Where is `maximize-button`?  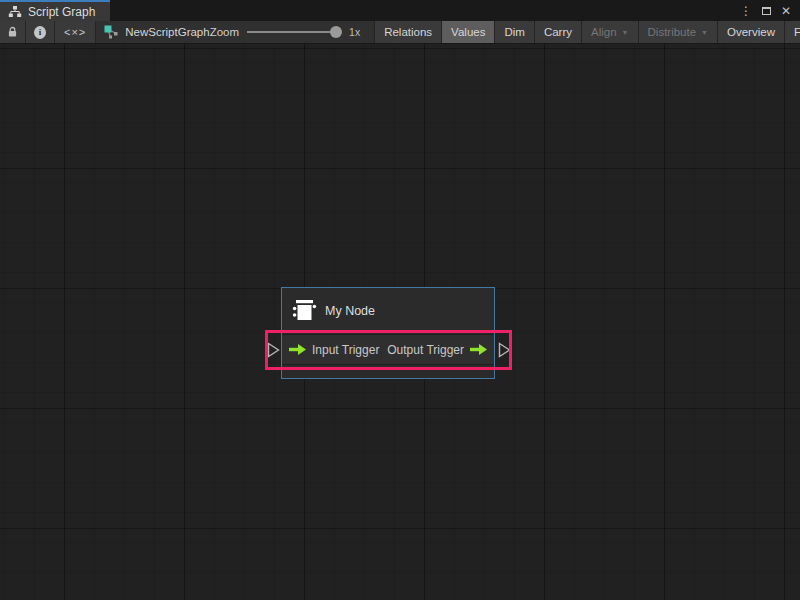
maximize-button is located at coordinates (766, 11).